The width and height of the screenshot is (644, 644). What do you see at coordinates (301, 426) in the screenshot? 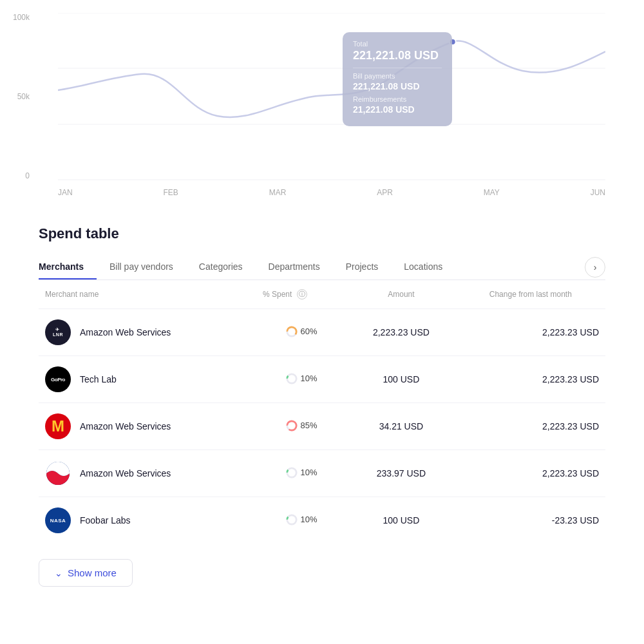
I see `donut-icon-3: 85%` at bounding box center [301, 426].